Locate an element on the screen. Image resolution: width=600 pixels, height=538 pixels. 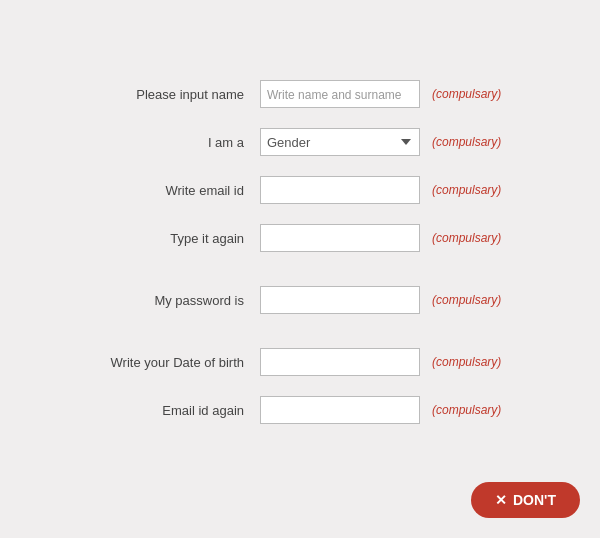
password-compulsary: (compulsary) is located at coordinates (466, 300).